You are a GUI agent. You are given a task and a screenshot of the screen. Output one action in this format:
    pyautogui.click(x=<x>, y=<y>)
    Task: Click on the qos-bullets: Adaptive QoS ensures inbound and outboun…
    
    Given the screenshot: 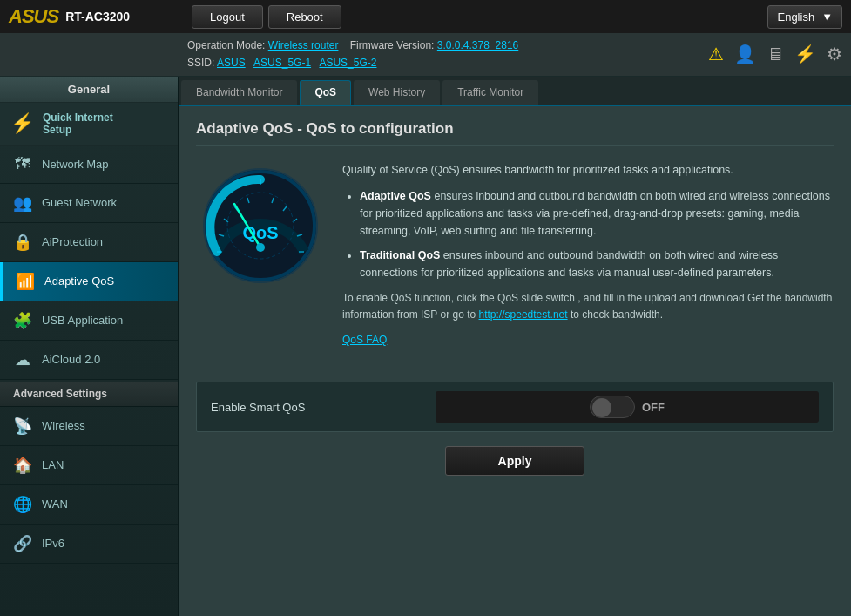 What is the action you would take?
    pyautogui.click(x=588, y=234)
    